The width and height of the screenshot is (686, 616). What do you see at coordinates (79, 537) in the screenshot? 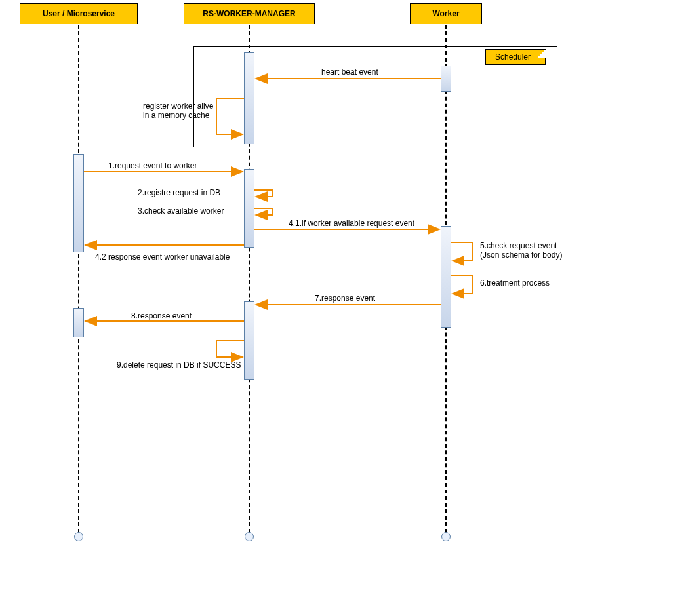
I see `lifeline-end-user` at bounding box center [79, 537].